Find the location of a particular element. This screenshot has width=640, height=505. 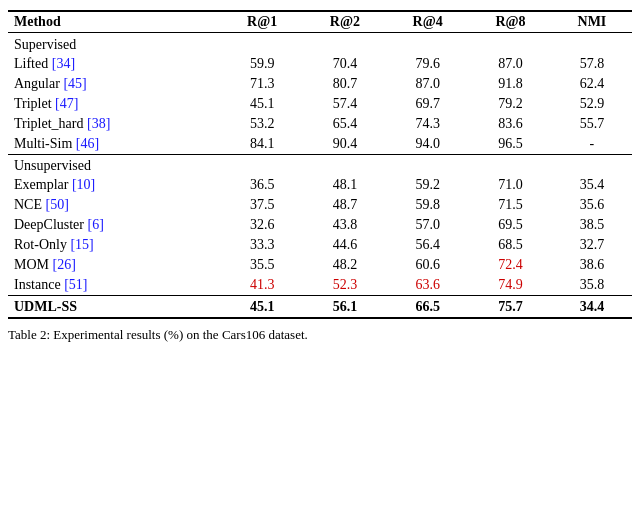

cell-r4: 94.0 is located at coordinates (428, 144).